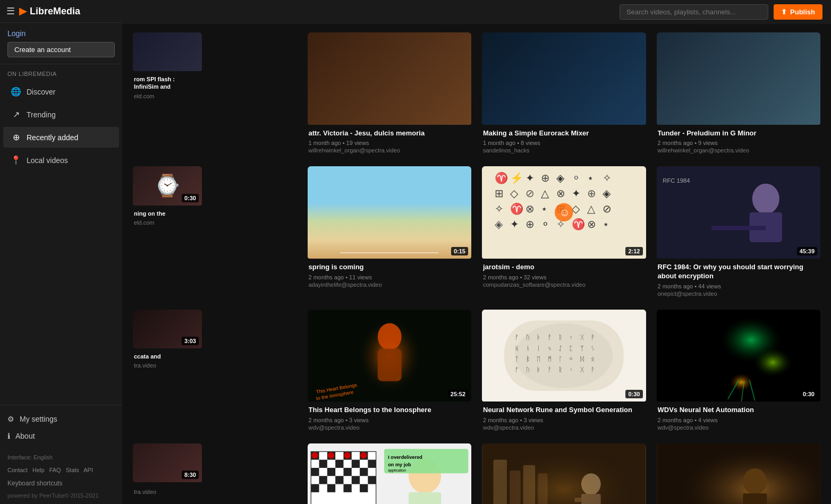 This screenshot has height=504, width=831. I want to click on svg-text: ᚦ, so click(539, 370).